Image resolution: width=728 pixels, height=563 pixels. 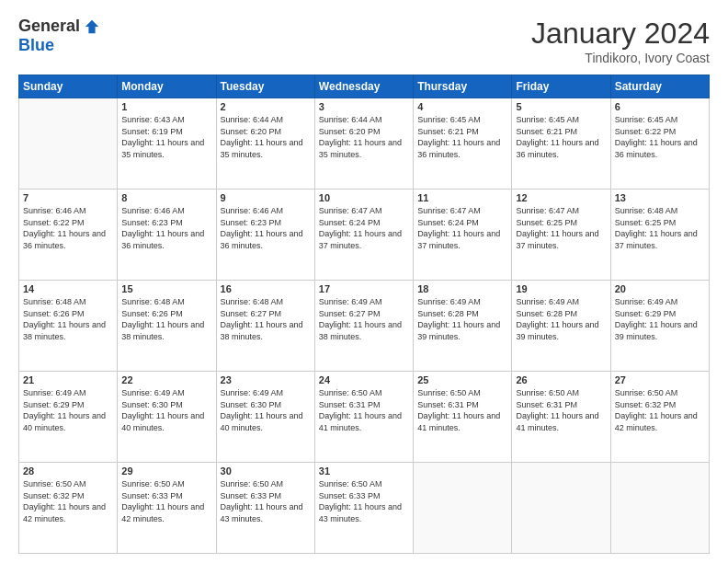 I want to click on day-info: Sunrise: 6:48 AM Sunset: 6:25 PM Dayligh…, so click(x=660, y=228).